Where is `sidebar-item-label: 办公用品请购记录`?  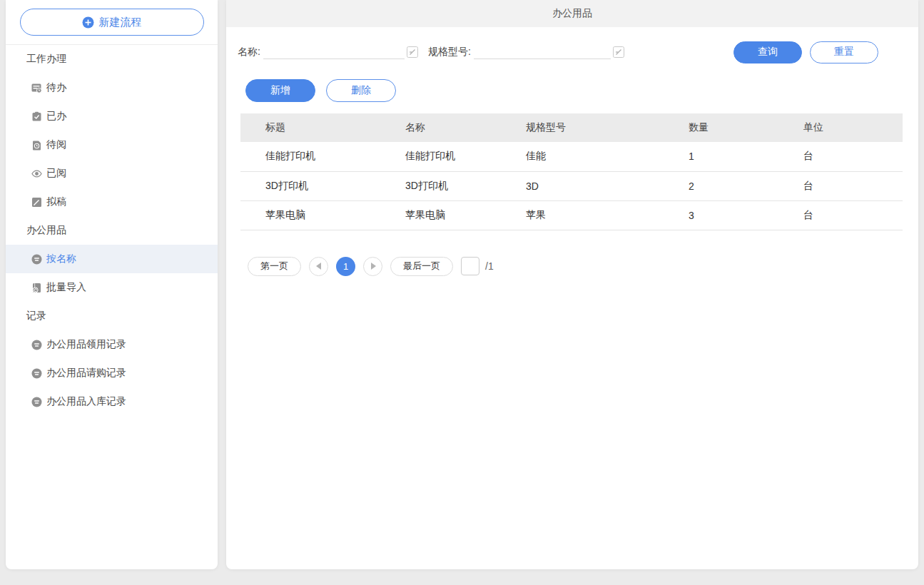
sidebar-item-label: 办公用品请购记录 is located at coordinates (86, 373).